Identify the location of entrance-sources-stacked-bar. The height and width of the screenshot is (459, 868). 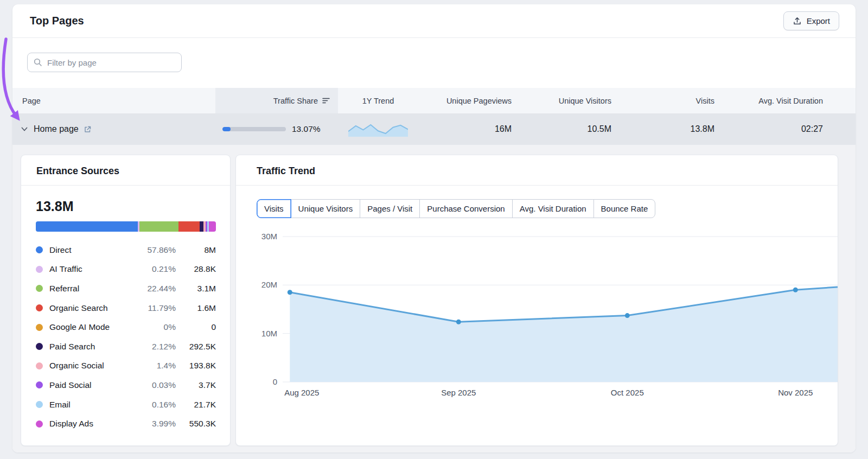
(126, 227).